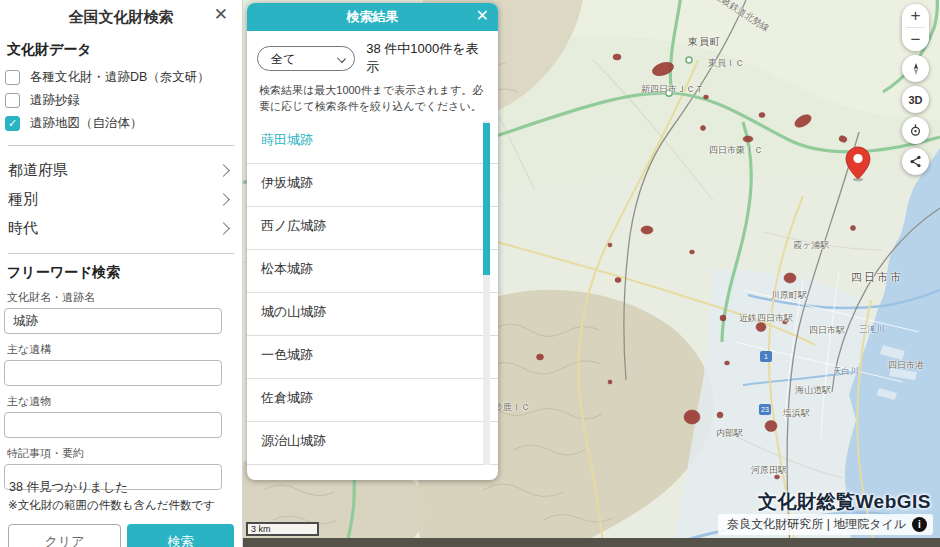  What do you see at coordinates (23, 228) in the screenshot?
I see `expander-label: 時代` at bounding box center [23, 228].